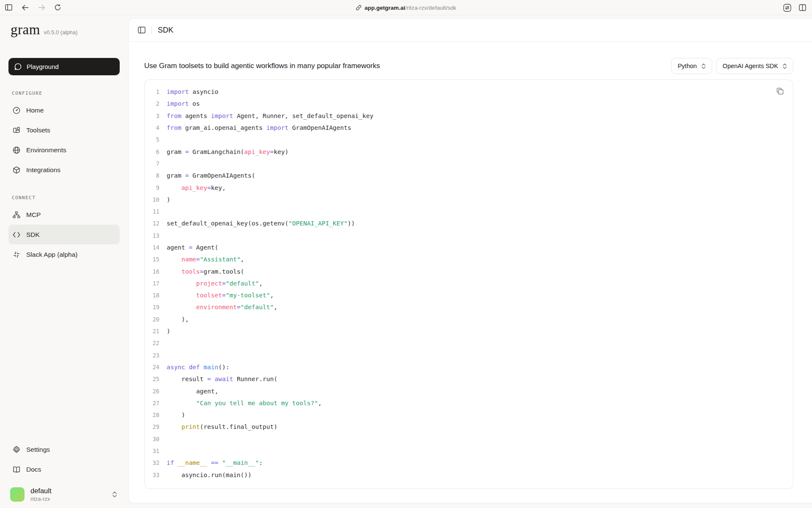  Describe the element at coordinates (16, 130) in the screenshot. I see `grid-squares-icon` at that location.